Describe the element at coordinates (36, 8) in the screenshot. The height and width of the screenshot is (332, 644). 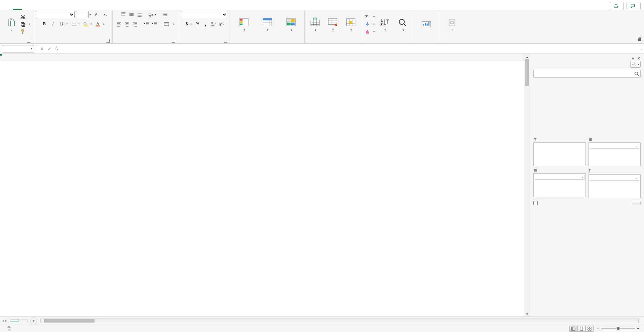
I see `tab-page-layout` at that location.